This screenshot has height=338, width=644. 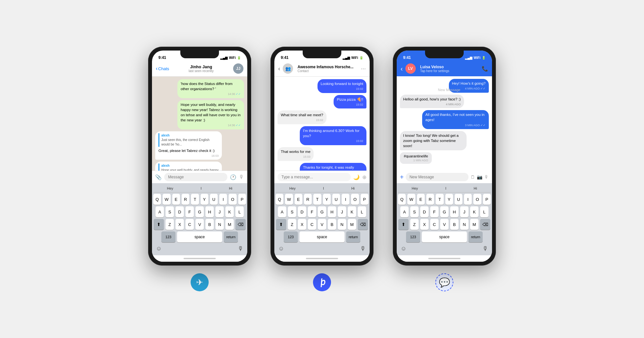 I want to click on key-p: P, so click(x=242, y=199).